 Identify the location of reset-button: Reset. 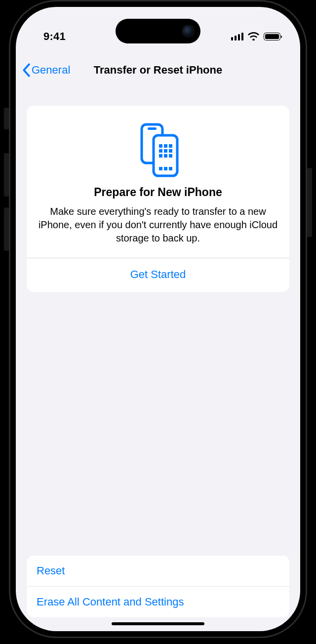
(158, 571).